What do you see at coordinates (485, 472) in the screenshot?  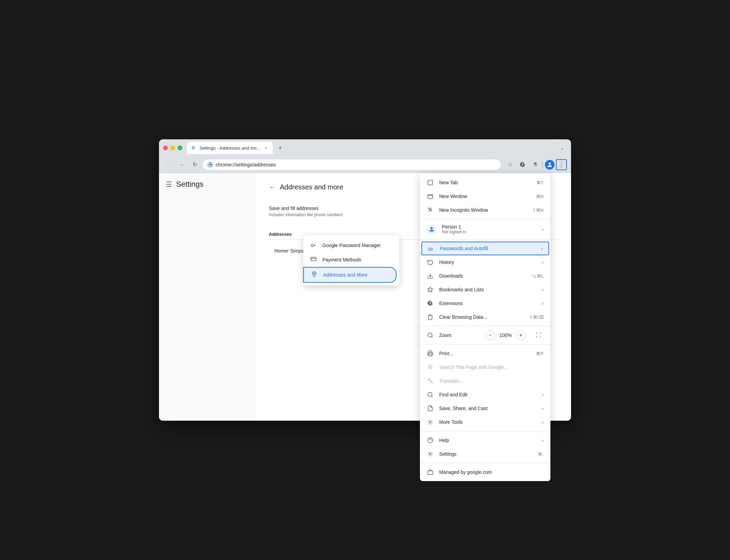 I see `menu-item-managed: Managed by google.com` at bounding box center [485, 472].